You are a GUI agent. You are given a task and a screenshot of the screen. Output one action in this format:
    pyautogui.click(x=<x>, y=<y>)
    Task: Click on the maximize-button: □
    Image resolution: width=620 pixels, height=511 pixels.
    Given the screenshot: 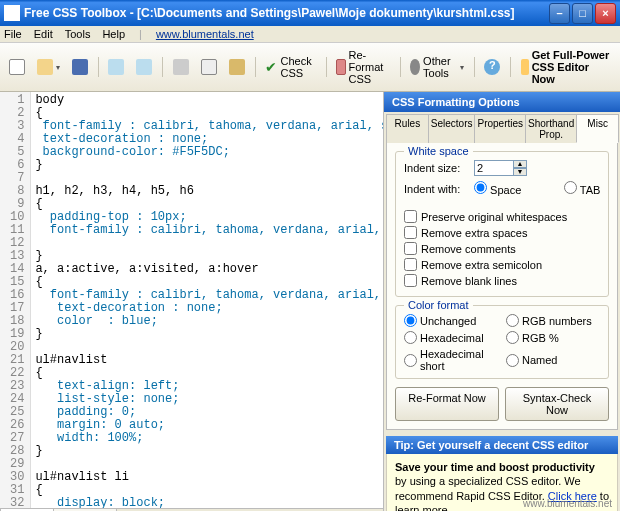 What is the action you would take?
    pyautogui.click(x=582, y=14)
    